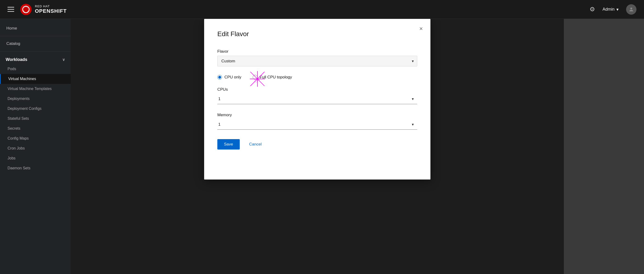  Describe the element at coordinates (317, 144) in the screenshot. I see `modal-actions: Save Cancel` at that location.